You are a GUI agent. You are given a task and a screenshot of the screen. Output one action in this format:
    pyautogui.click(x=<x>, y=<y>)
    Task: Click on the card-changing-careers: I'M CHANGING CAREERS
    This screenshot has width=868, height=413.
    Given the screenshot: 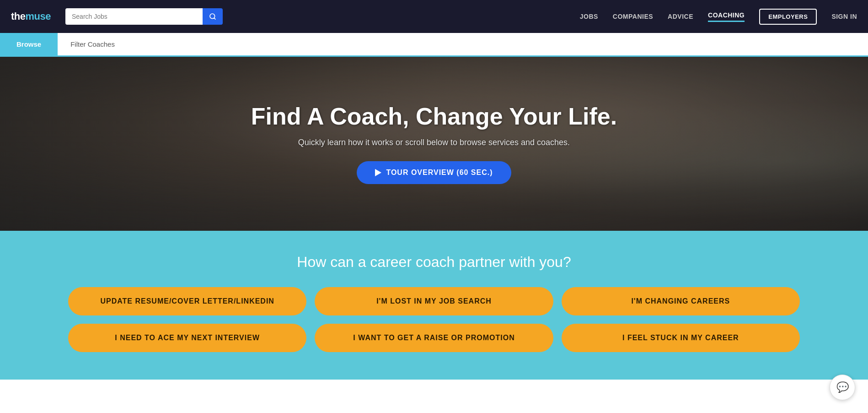 What is the action you would take?
    pyautogui.click(x=680, y=301)
    